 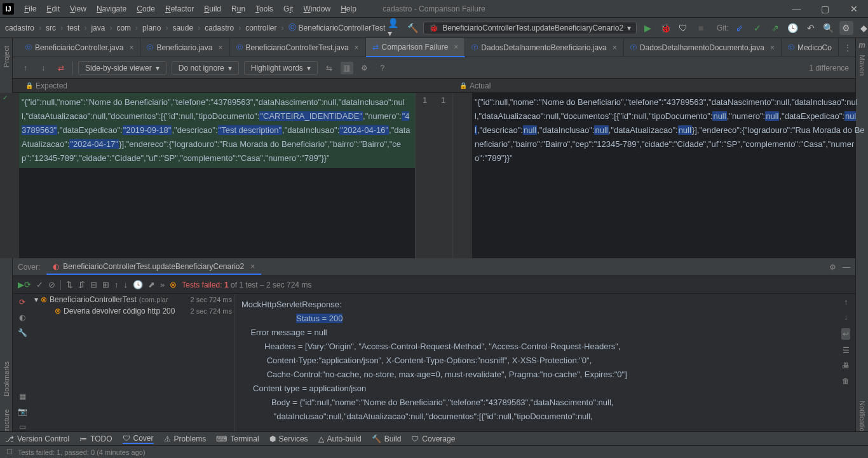 I want to click on close-window-button: ✕, so click(x=854, y=9).